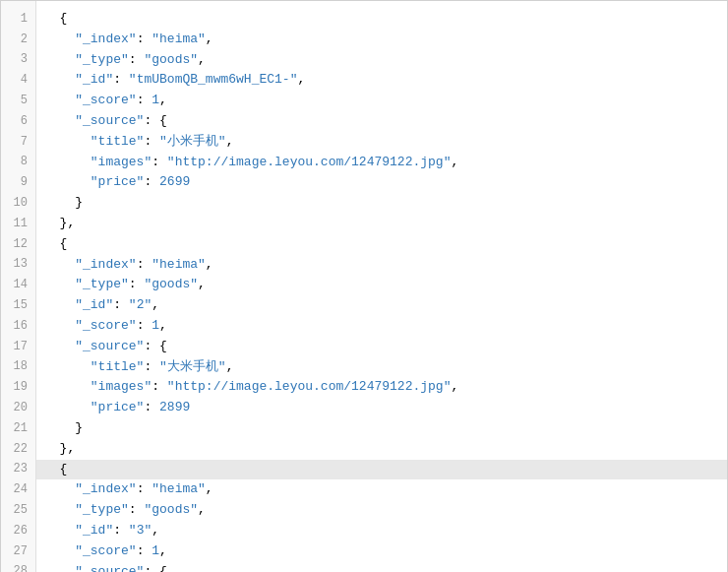 The height and width of the screenshot is (572, 728). What do you see at coordinates (18, 61) in the screenshot?
I see `line-number: 3` at bounding box center [18, 61].